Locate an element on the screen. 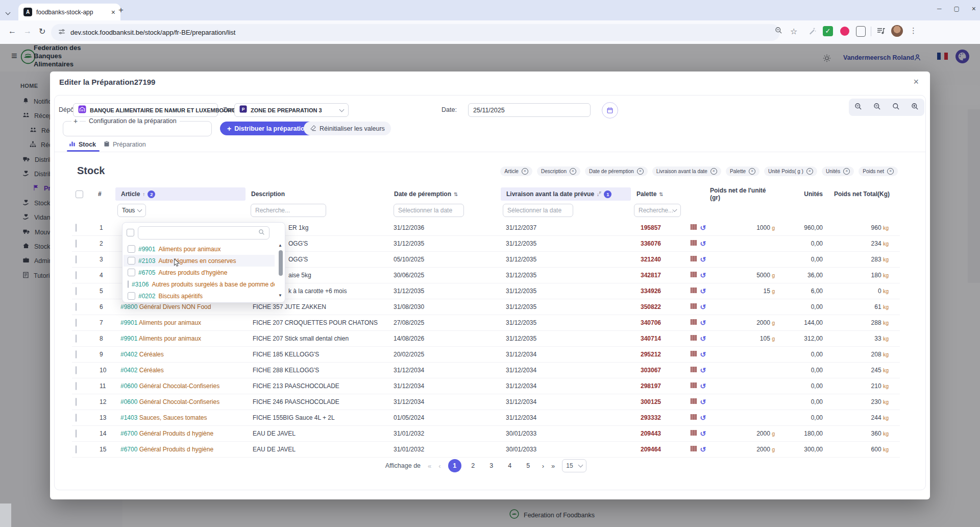 Image resolution: width=980 pixels, height=527 pixels. sort-both-icon: ⇅ is located at coordinates (661, 194).